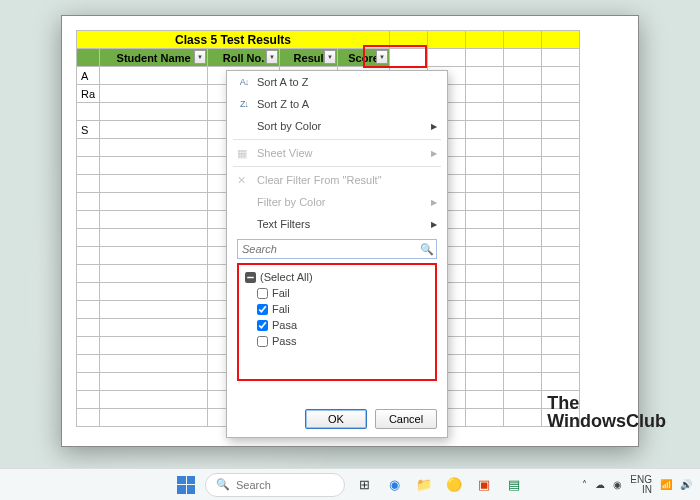 The width and height of the screenshot is (700, 500). I want to click on explorer-icon: 📁, so click(424, 485).